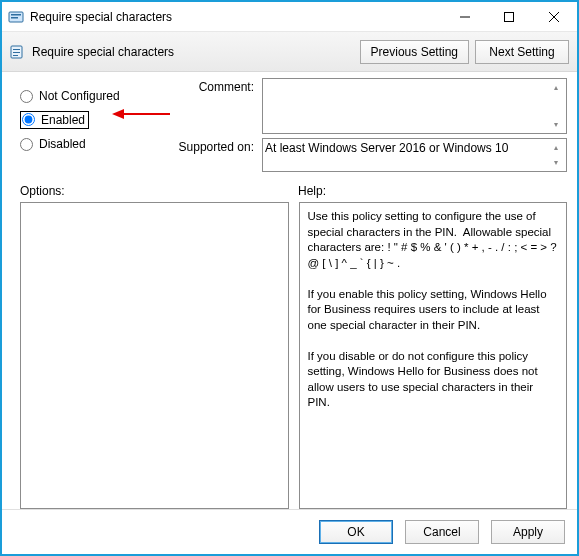  I want to click on next-setting-button: Next Setting, so click(522, 52).